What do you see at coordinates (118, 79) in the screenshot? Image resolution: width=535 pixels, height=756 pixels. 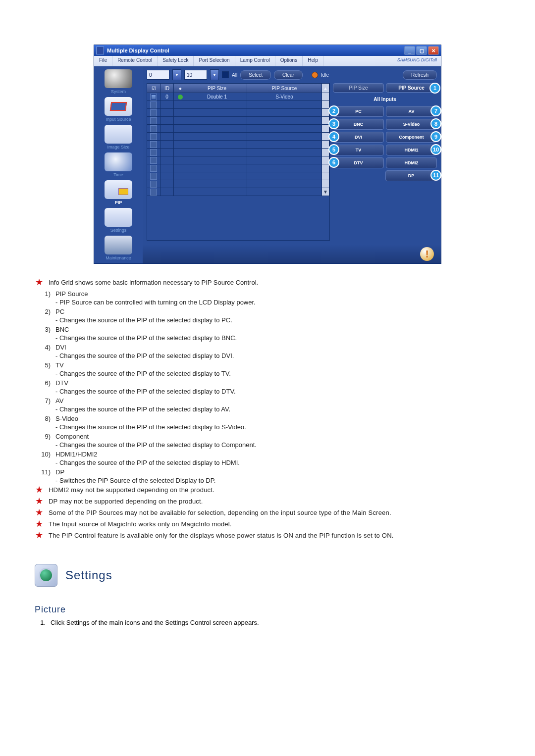 I see `system-icon` at bounding box center [118, 79].